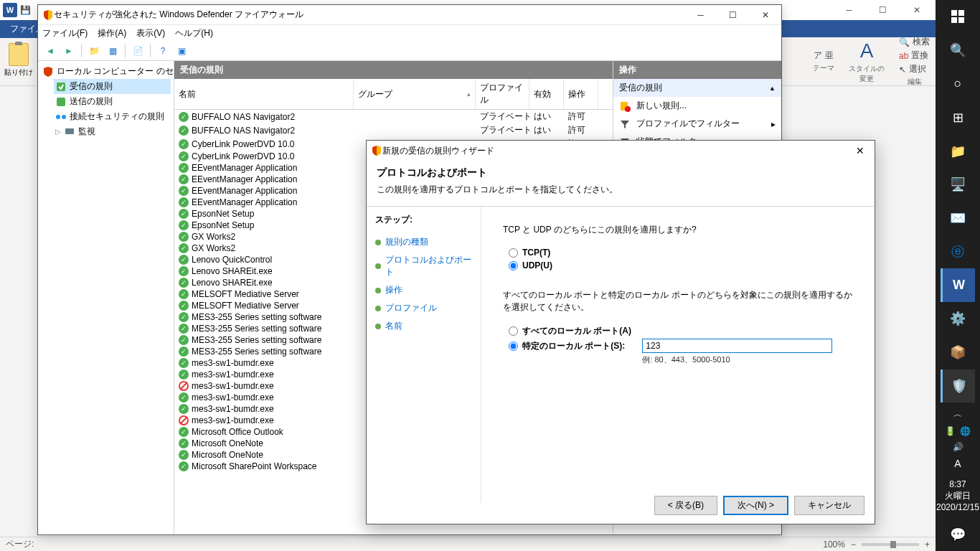 The width and height of the screenshot is (980, 551). I want to click on clock: 8:37 火曜日 2020/12/15, so click(958, 496).